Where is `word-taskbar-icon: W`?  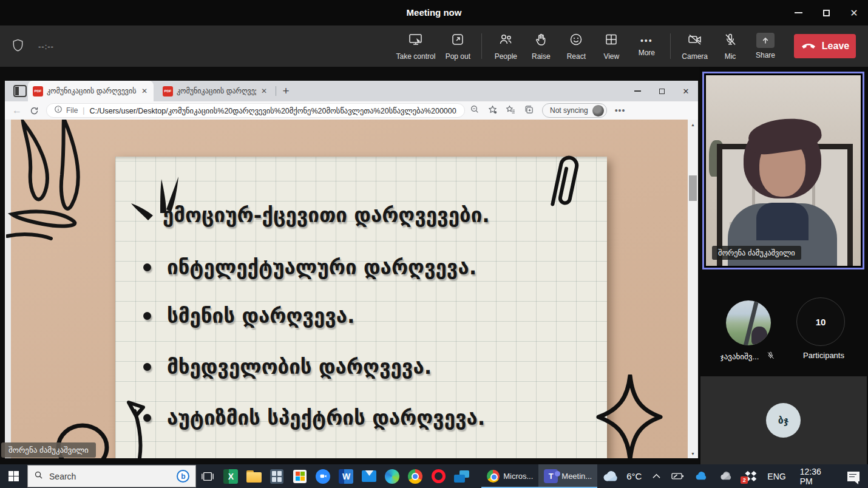 word-taskbar-icon: W is located at coordinates (346, 476).